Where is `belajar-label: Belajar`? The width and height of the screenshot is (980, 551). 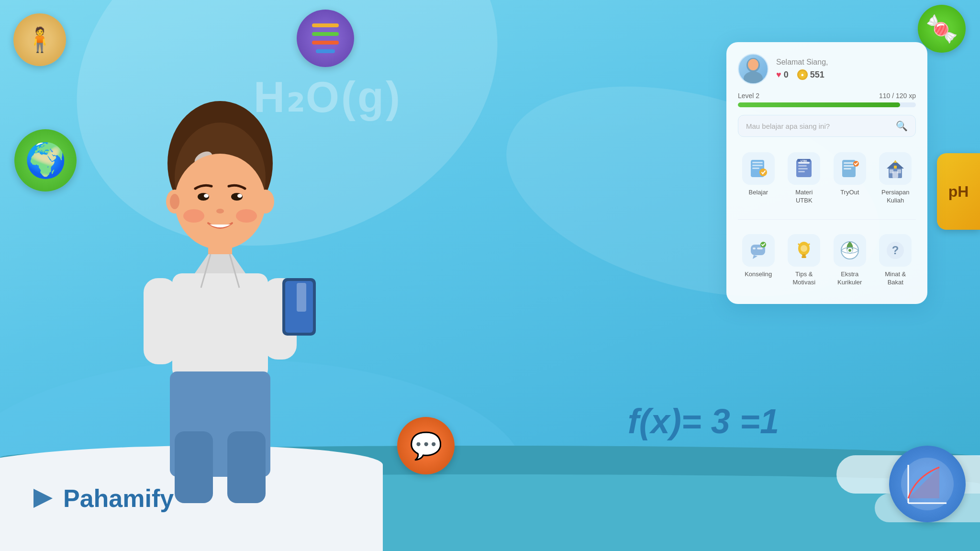 belajar-label: Belajar is located at coordinates (758, 192).